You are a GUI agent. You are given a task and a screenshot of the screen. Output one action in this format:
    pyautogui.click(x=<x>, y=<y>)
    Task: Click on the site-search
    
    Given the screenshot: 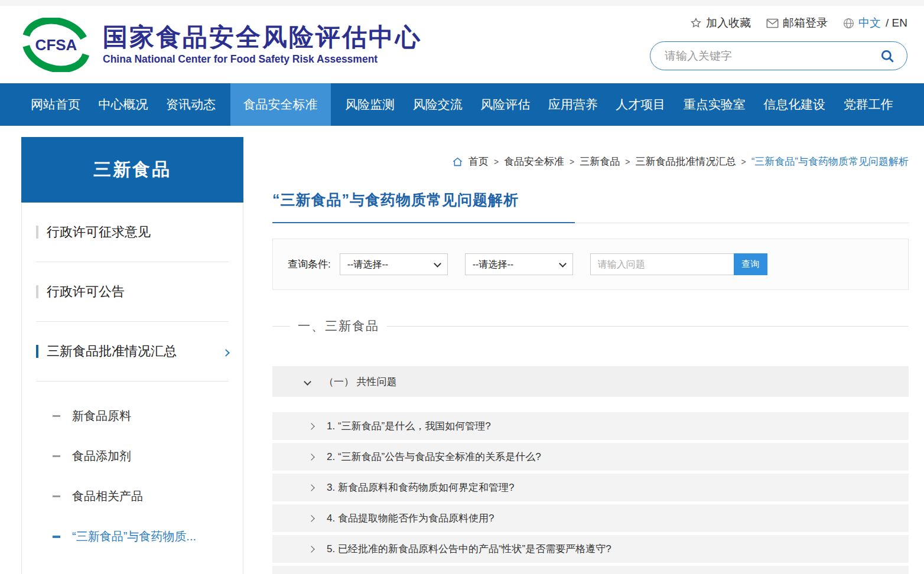 What is the action you would take?
    pyautogui.click(x=779, y=56)
    